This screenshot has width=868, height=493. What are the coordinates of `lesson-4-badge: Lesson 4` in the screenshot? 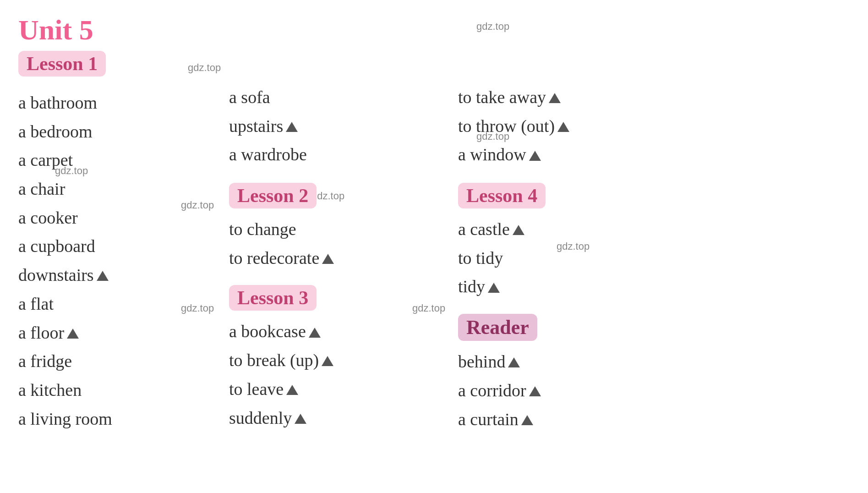 It's located at (502, 196).